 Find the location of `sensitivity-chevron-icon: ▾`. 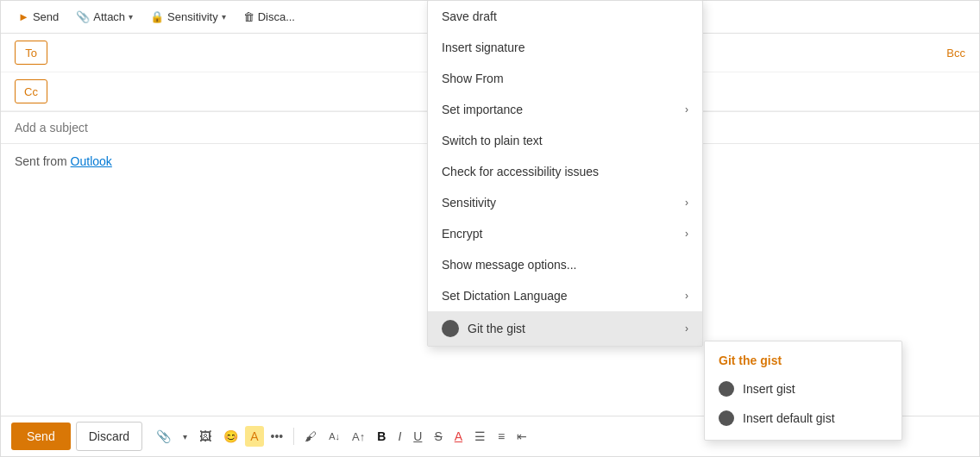

sensitivity-chevron-icon: ▾ is located at coordinates (224, 17).